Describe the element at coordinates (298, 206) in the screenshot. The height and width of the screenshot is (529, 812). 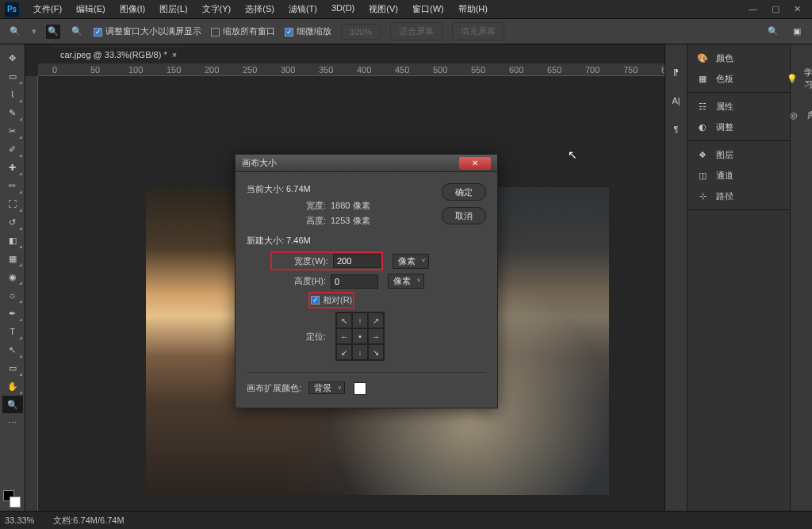
I see `current-width-label: 宽度:` at that location.